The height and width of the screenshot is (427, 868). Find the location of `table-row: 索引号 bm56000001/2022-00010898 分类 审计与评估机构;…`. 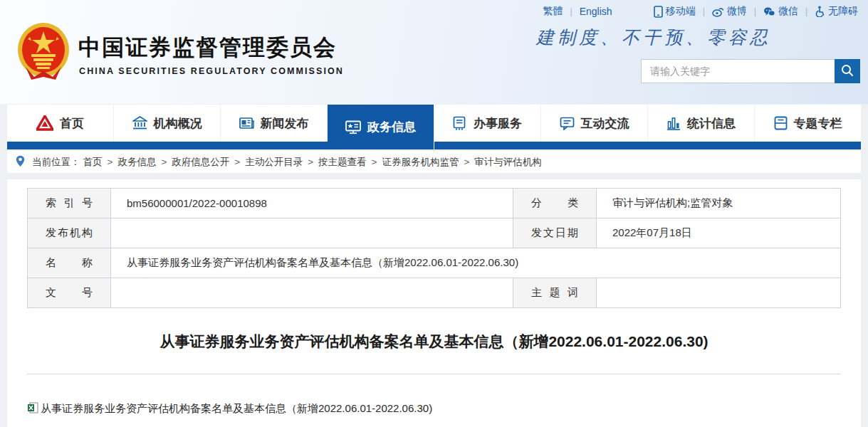

table-row: 索引号 bm56000001/2022-00010898 分类 审计与评估机构;… is located at coordinates (434, 204).